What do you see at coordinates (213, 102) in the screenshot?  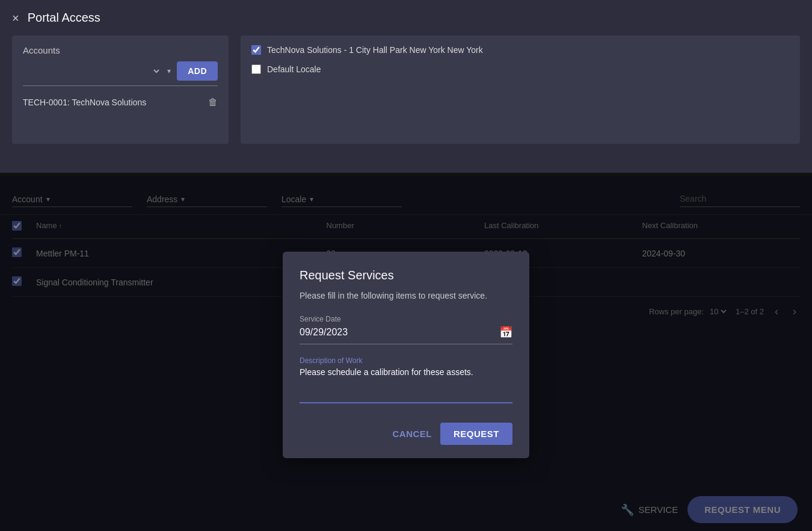 I see `delete-account-icon: 🗑` at bounding box center [213, 102].